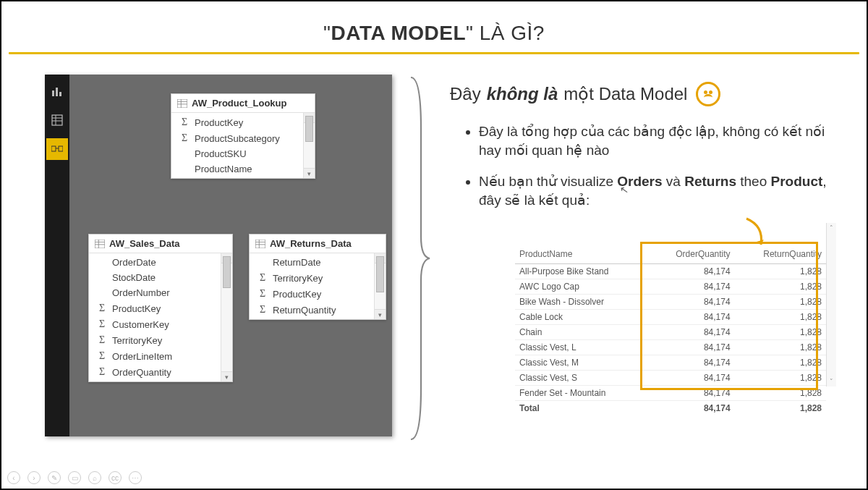  Describe the element at coordinates (115, 478) in the screenshot. I see `caption-icon: cc` at that location.